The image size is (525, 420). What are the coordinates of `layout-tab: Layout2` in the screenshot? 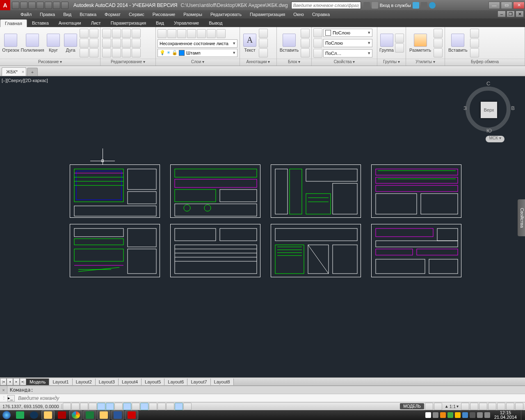 It's located at (84, 382).